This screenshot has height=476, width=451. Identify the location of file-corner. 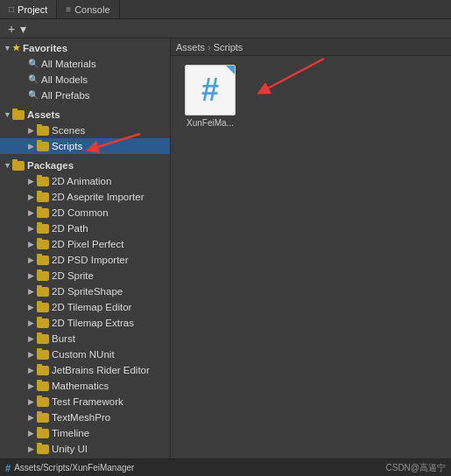
(230, 70).